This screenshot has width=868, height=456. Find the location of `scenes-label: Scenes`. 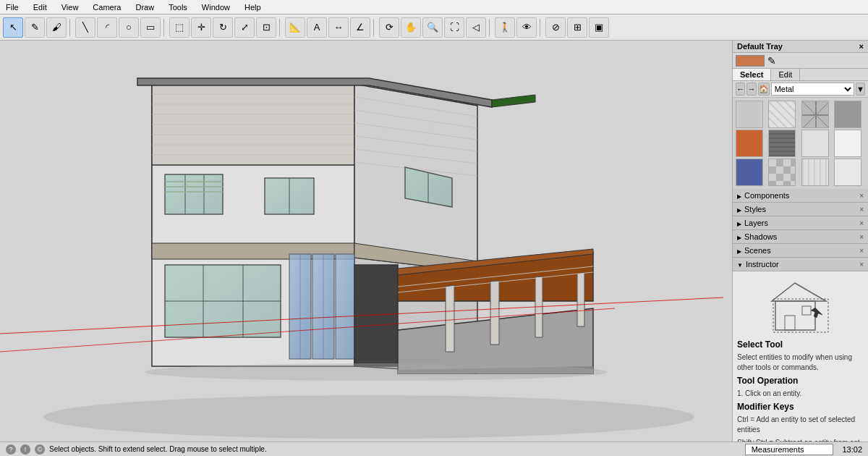

scenes-label: Scenes is located at coordinates (758, 250).